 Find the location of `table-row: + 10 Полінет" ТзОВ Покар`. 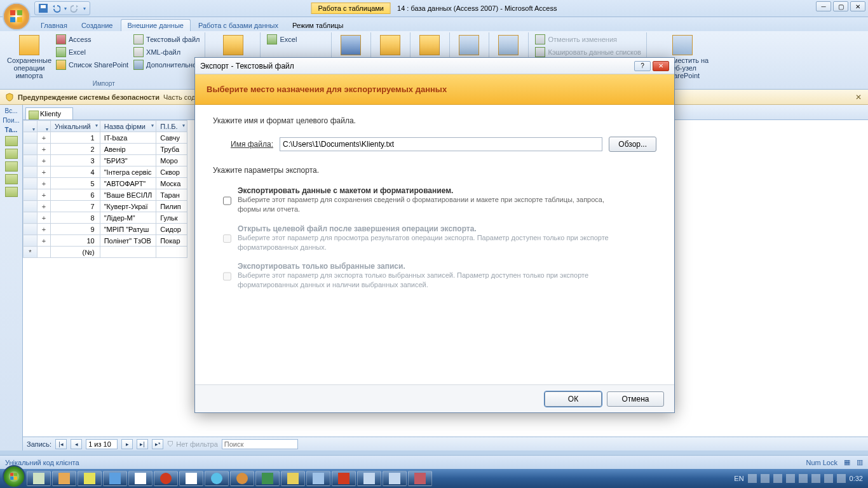

table-row: + 10 Полінет" ТзОВ Покар is located at coordinates (105, 241).